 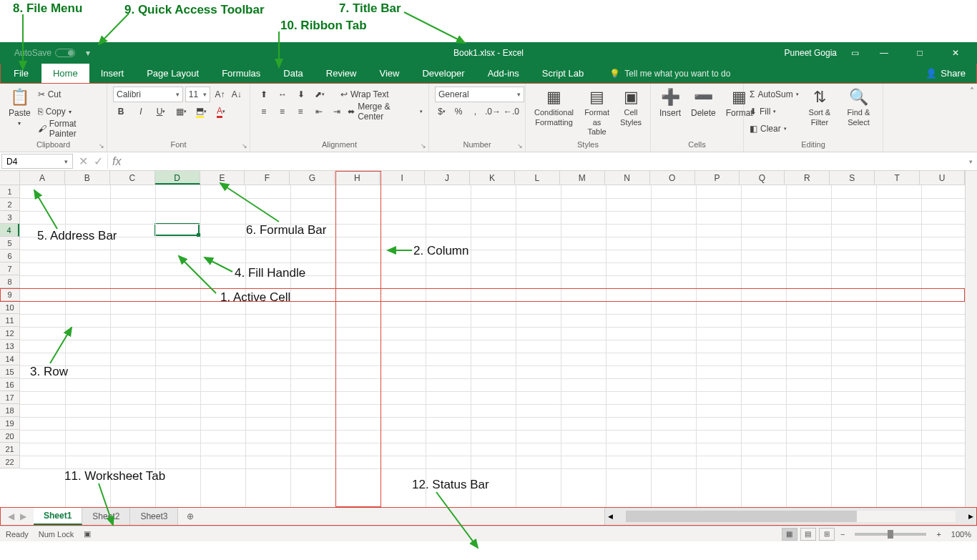 I want to click on format-painter-button: 🖌Format Painter, so click(x=69, y=129).